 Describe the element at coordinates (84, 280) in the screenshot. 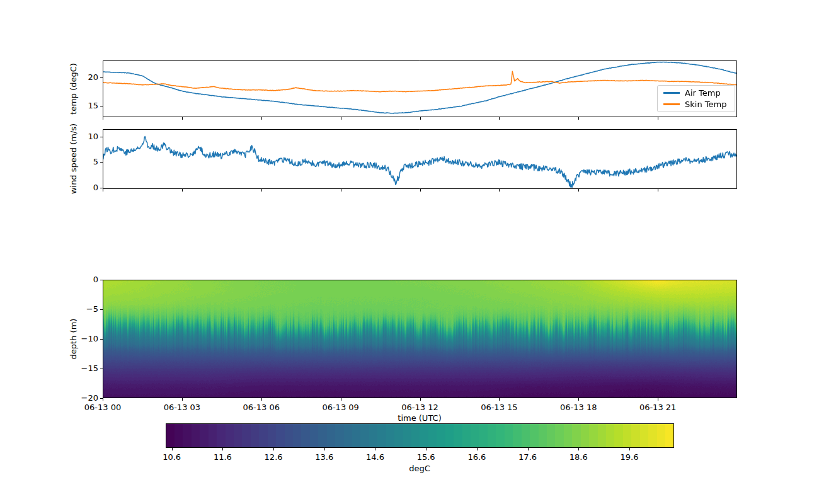

I see `heat-ytick-label-0: 0` at that location.